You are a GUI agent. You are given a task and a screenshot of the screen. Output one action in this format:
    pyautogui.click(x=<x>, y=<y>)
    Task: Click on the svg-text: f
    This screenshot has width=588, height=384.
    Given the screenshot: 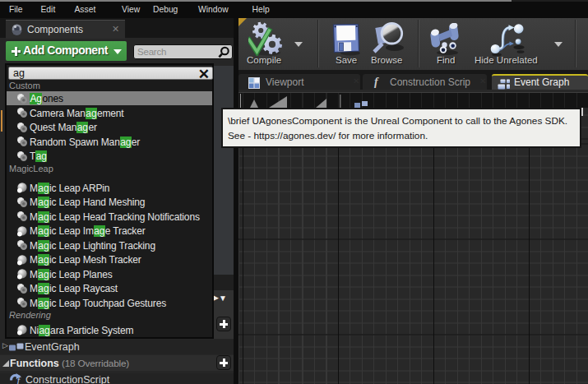 What is the action you would take?
    pyautogui.click(x=20, y=379)
    